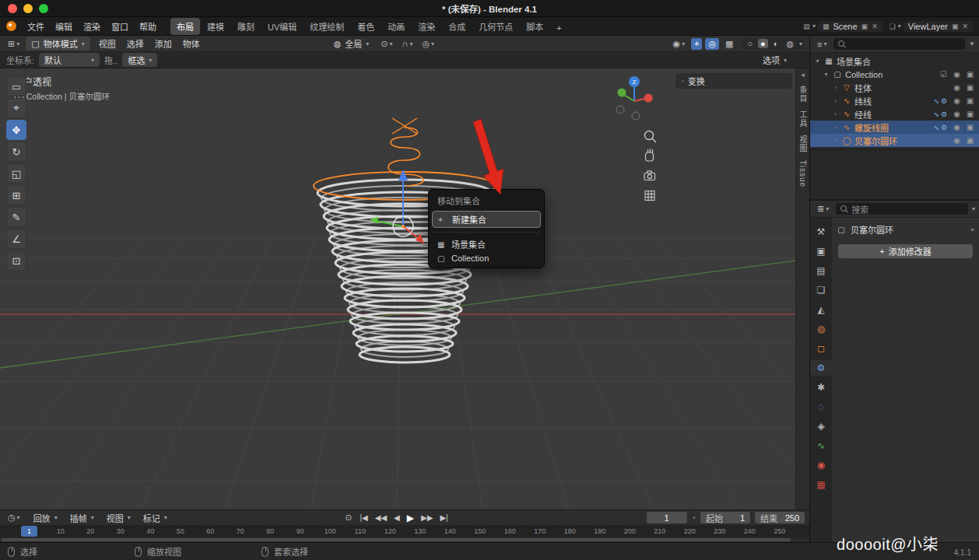  I want to click on pivot-button: ⊙ ▾, so click(386, 44).